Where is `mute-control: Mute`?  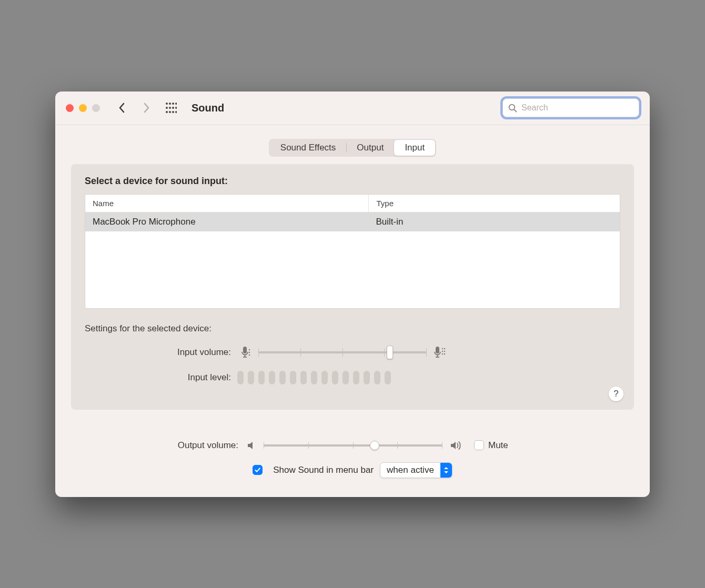 mute-control: Mute is located at coordinates (491, 445).